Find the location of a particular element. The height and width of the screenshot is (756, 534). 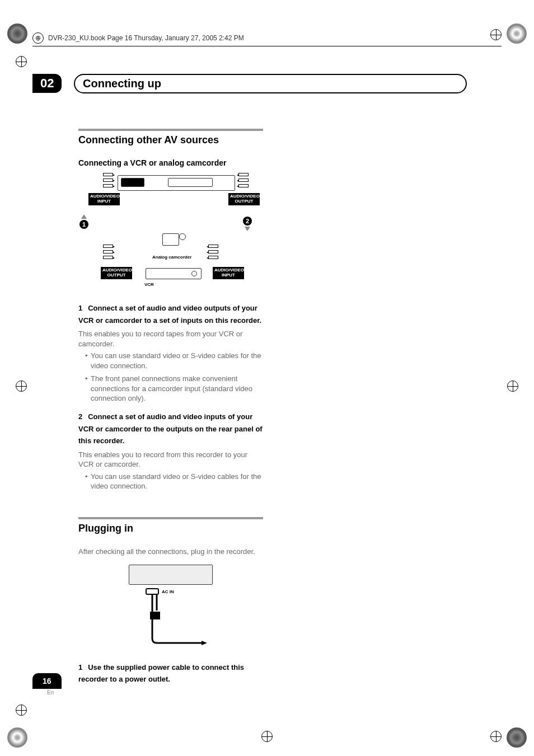

ac-in-label: AC IN is located at coordinates (168, 592).